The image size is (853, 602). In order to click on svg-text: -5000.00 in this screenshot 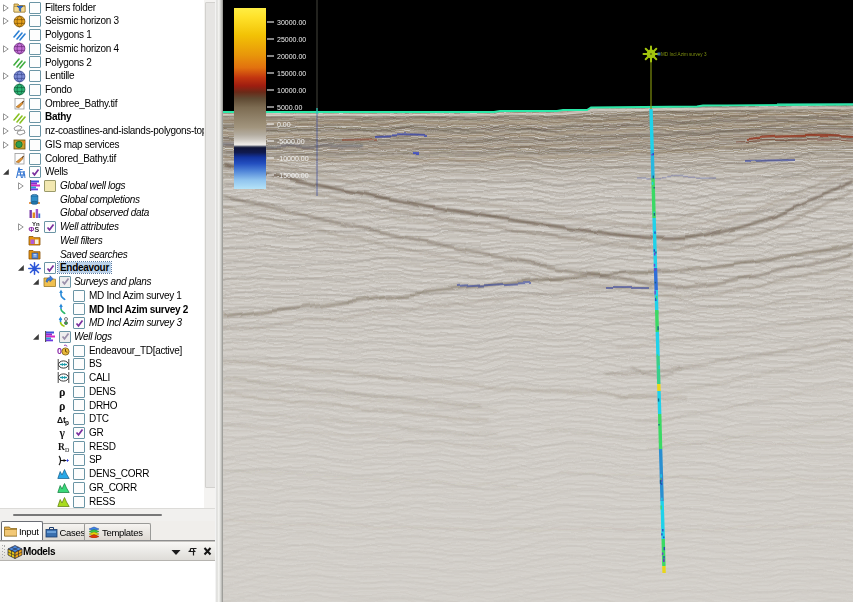, I will do `click(291, 142)`.